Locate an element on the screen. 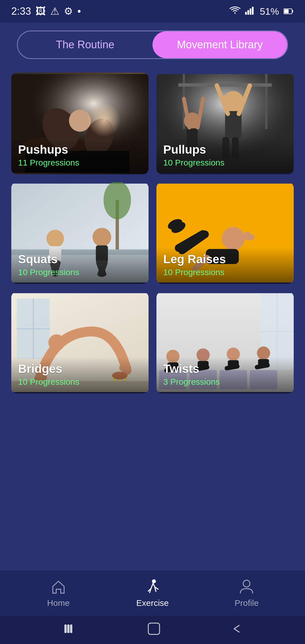 The width and height of the screenshot is (305, 644). nav-profile: Profile is located at coordinates (247, 593).